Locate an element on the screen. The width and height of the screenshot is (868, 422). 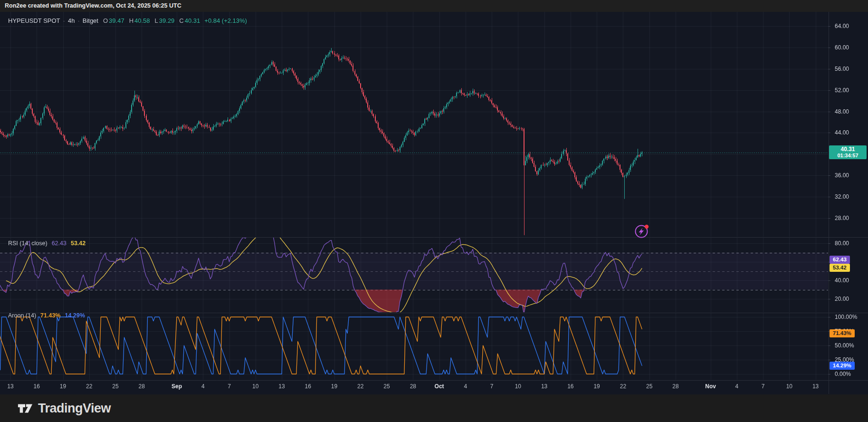
high-value: 40.58 is located at coordinates (143, 21).